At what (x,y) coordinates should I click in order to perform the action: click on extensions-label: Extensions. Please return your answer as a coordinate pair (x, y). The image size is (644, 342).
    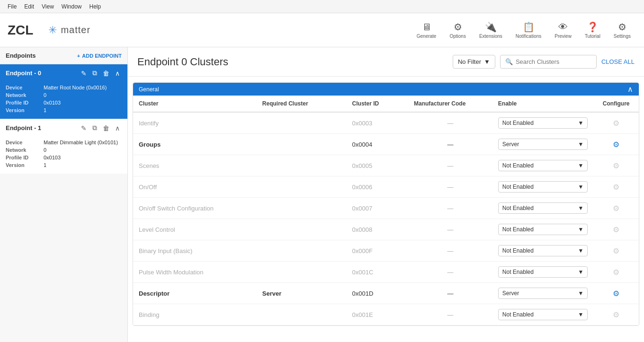
    Looking at the image, I should click on (491, 36).